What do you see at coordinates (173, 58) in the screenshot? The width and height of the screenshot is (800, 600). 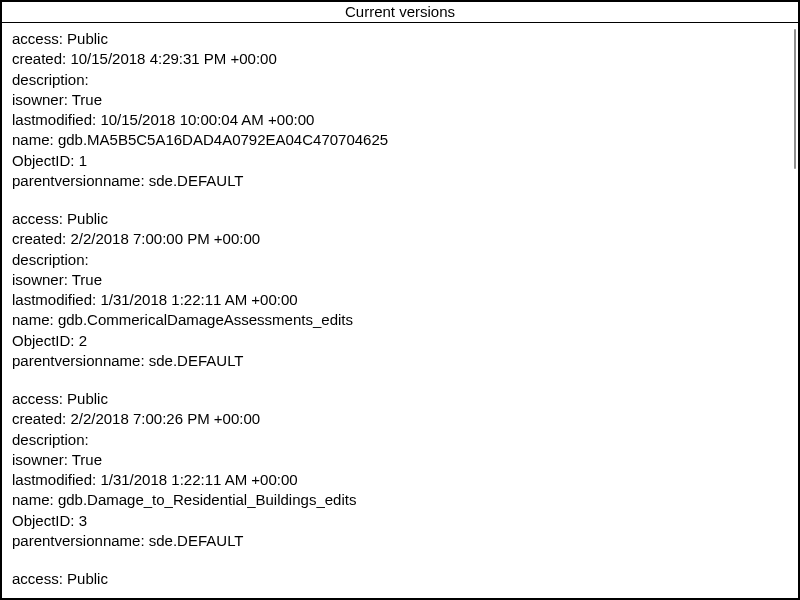 I see `field-value: 10/15/2018 4:29:31 PM +00:00` at bounding box center [173, 58].